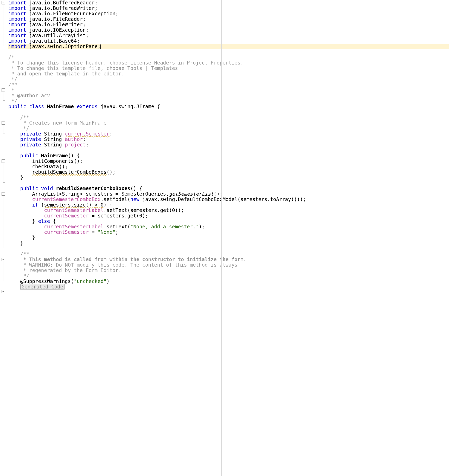 The image size is (449, 476). What do you see at coordinates (229, 123) in the screenshot?
I see `javadoc-line: * Creates new form MainFrame` at bounding box center [229, 123].